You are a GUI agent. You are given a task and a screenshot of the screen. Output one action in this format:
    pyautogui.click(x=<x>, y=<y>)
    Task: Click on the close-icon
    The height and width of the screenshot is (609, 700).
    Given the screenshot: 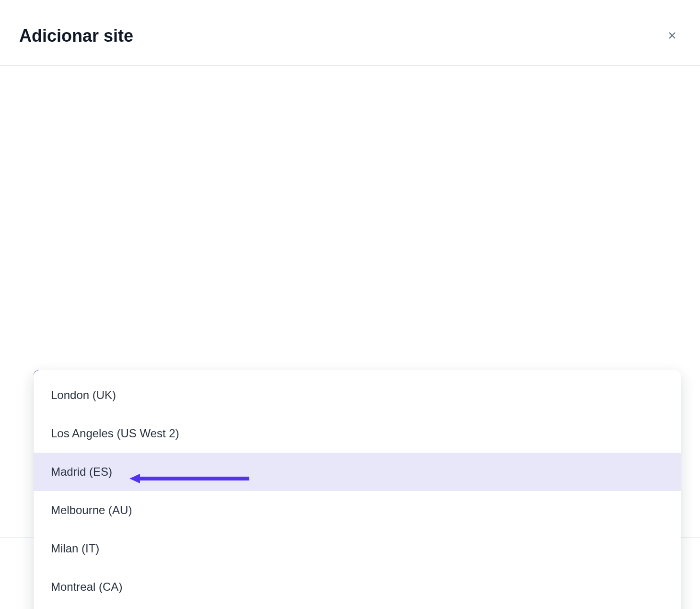 What is the action you would take?
    pyautogui.click(x=672, y=36)
    